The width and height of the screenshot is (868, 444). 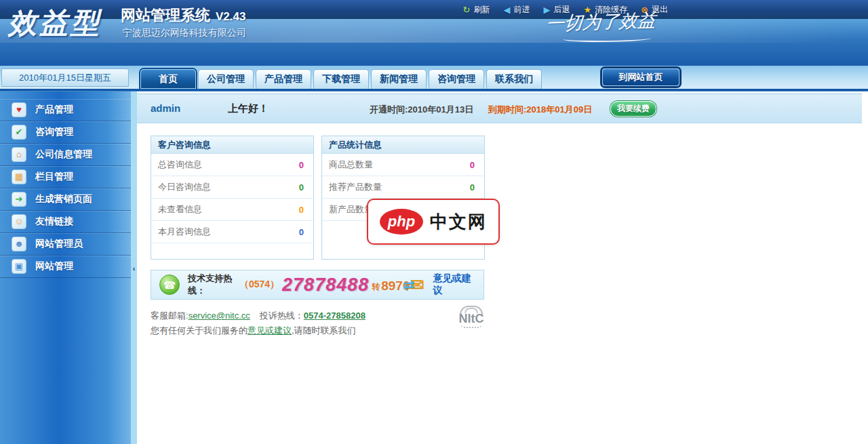 I want to click on tab-download-mgmt: 下载管理, so click(x=341, y=79).